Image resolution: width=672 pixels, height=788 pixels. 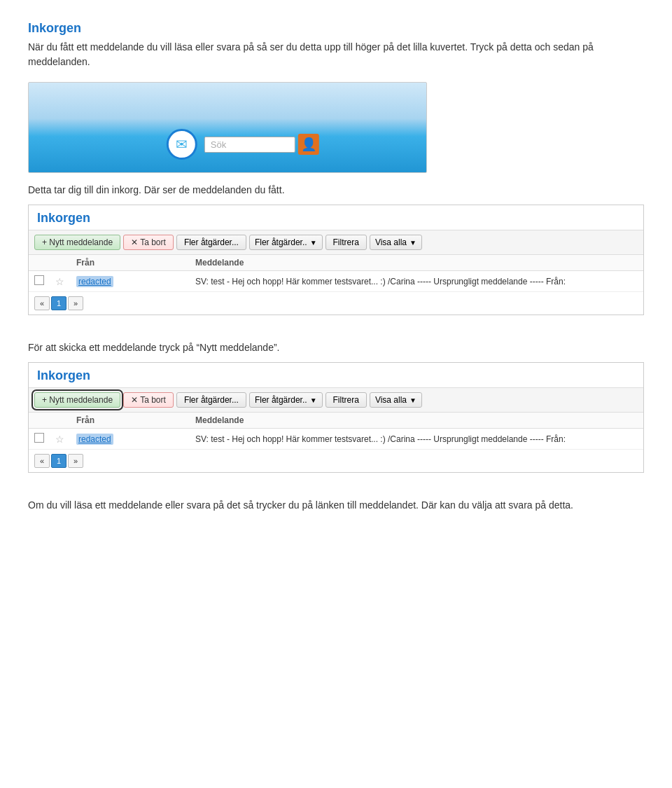 I want to click on page-title-1: Inkorgen, so click(x=336, y=28).